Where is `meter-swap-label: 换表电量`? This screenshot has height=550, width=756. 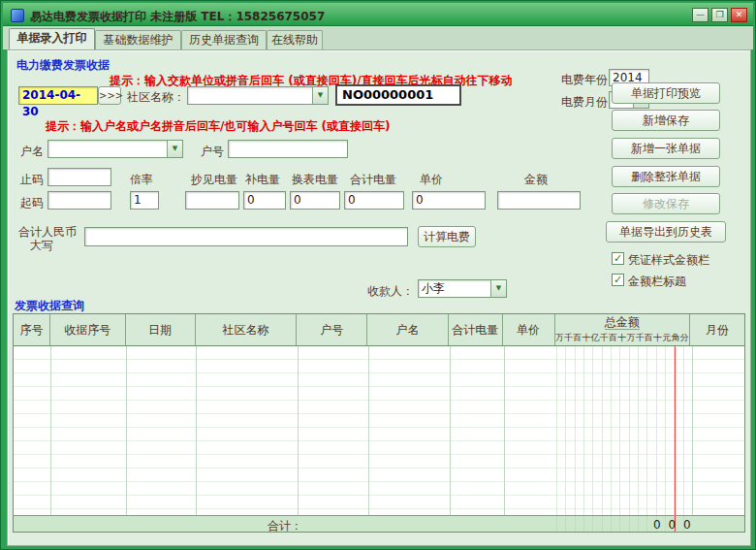 meter-swap-label: 换表电量 is located at coordinates (315, 180).